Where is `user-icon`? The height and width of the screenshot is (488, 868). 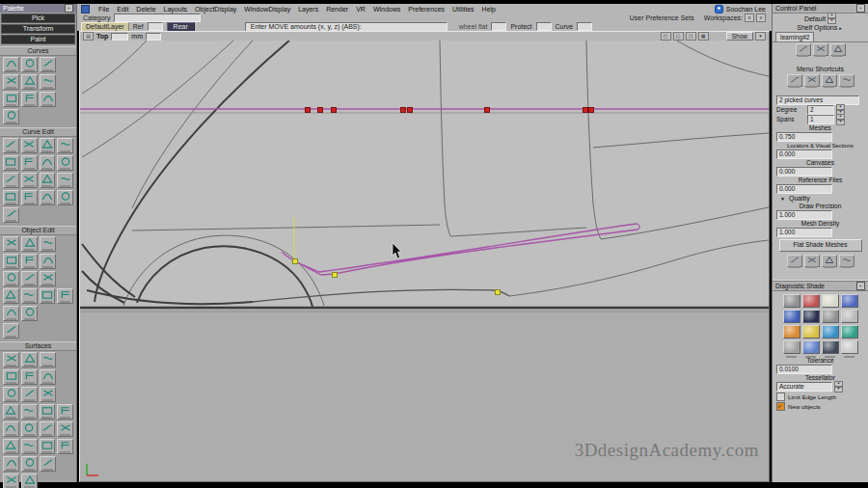 user-icon is located at coordinates (719, 10).